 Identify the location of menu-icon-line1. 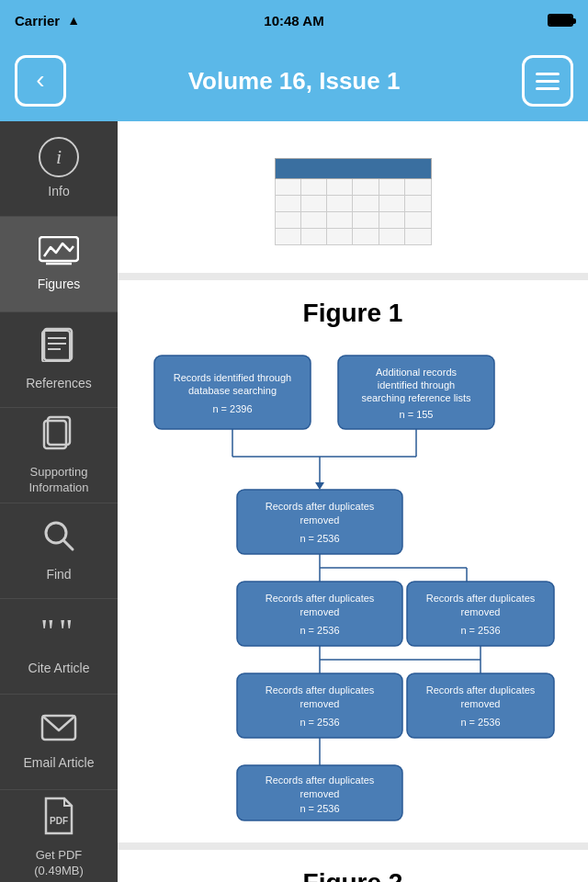
(548, 74).